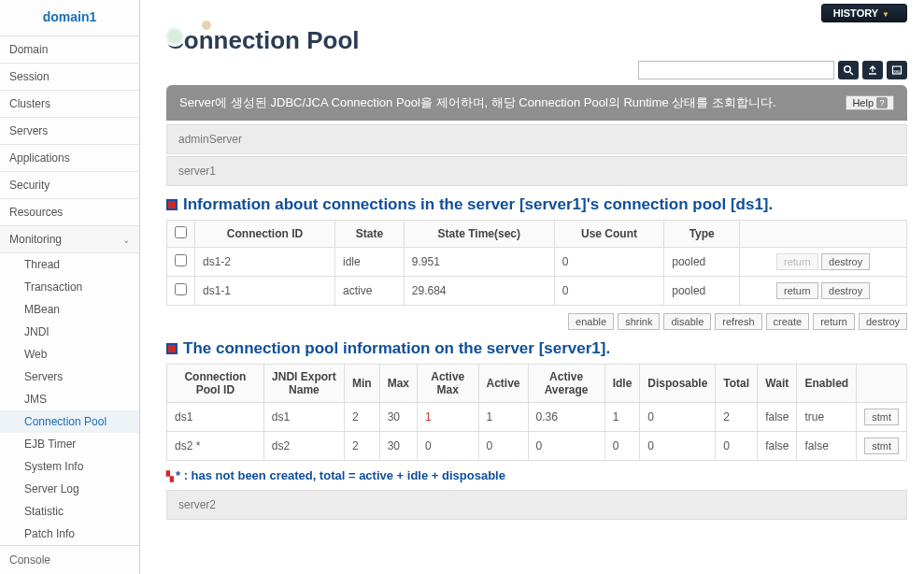  I want to click on col-state-time: State Time(sec), so click(478, 234).